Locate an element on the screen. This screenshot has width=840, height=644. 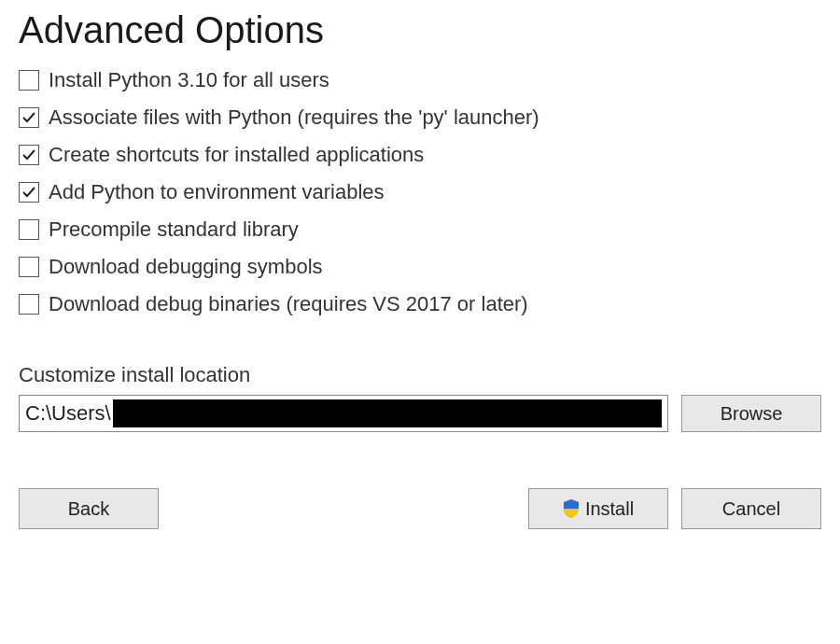
option-create-shortcuts: Create shortcuts for installed applicati… is located at coordinates (420, 155).